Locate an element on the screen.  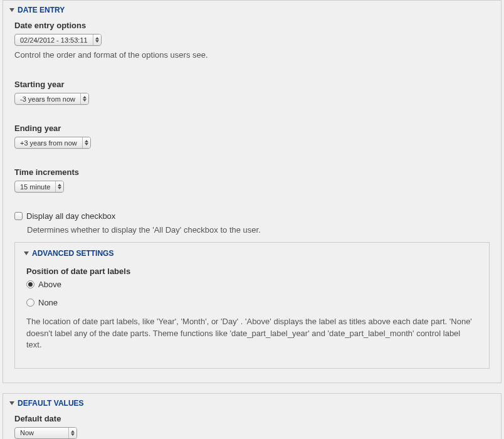
radio-none is located at coordinates (30, 302).